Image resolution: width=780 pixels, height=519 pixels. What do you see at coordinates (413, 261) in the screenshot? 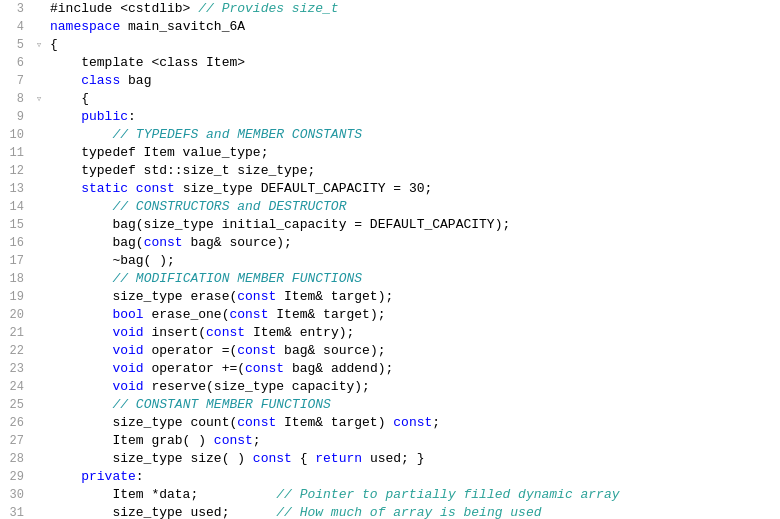
I see `code-content: ~bag( );` at bounding box center [413, 261].